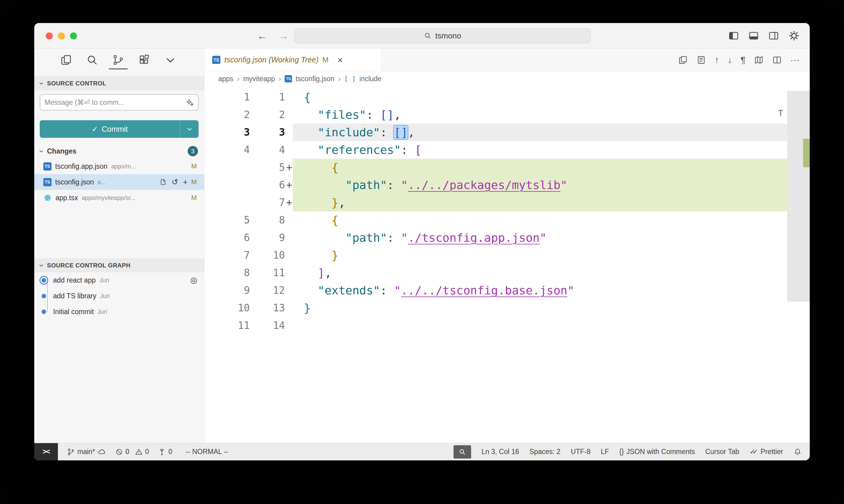 The height and width of the screenshot is (504, 844). I want to click on minimap-toggle-icon, so click(759, 60).